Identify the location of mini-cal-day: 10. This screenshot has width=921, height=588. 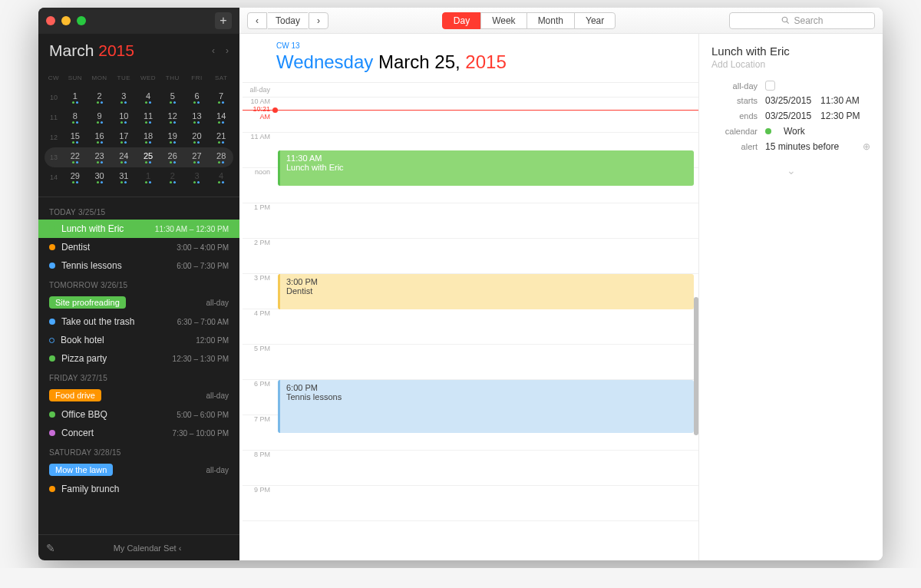
(124, 117).